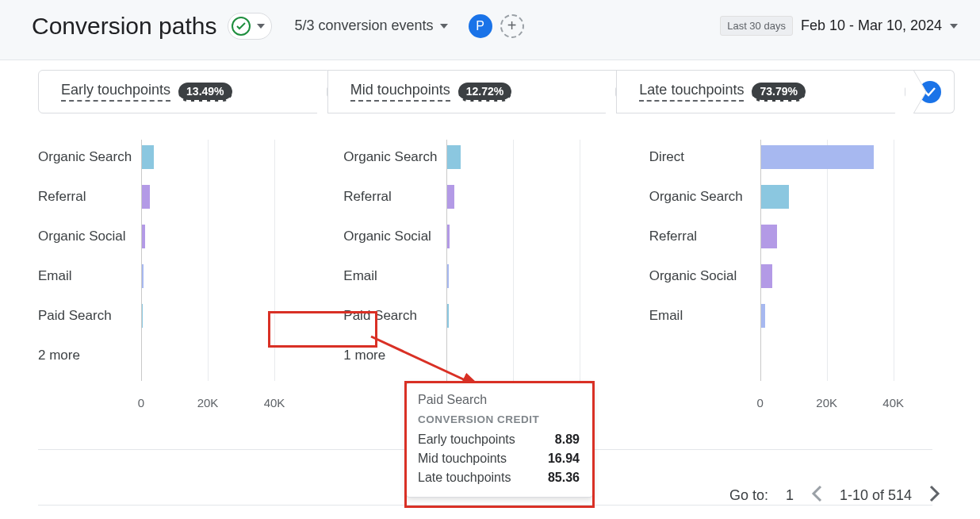  I want to click on conversion-events-dropdown: 5/3 conversion events, so click(371, 25).